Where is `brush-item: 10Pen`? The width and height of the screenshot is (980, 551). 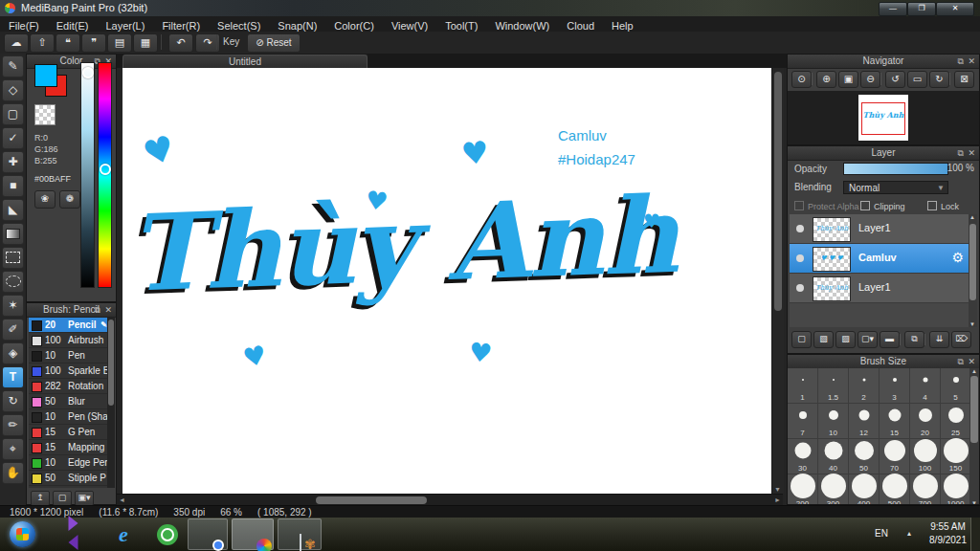 brush-item: 10Pen is located at coordinates (69, 356).